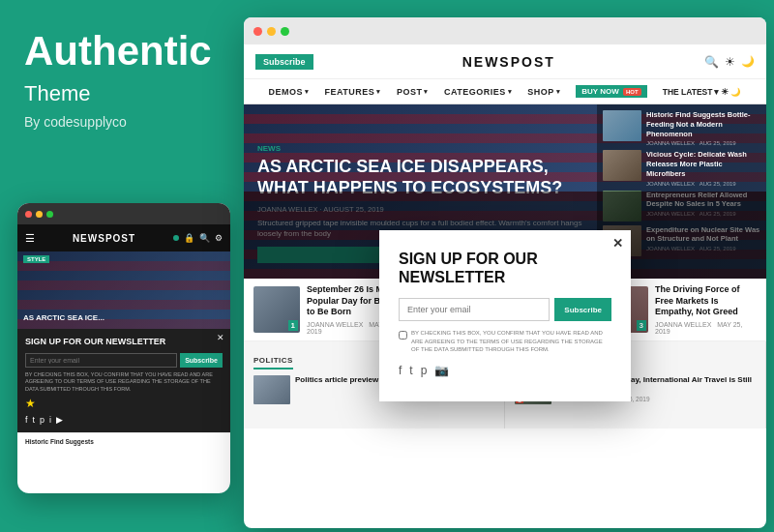  Describe the element at coordinates (748, 62) in the screenshot. I see `moon-icon: 🌙` at that location.